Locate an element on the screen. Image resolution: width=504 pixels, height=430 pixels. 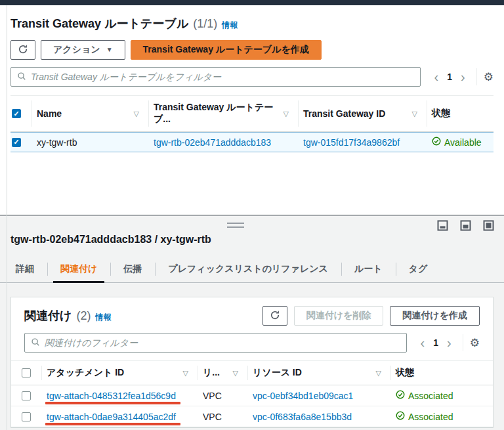
column-header-tgw-id: Transit Gateway ID ▽ is located at coordinates (362, 114).